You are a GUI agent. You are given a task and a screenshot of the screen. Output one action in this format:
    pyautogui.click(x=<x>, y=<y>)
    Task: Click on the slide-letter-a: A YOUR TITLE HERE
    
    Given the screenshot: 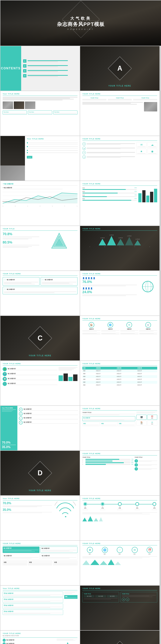 What is the action you would take?
    pyautogui.click(x=120, y=68)
    